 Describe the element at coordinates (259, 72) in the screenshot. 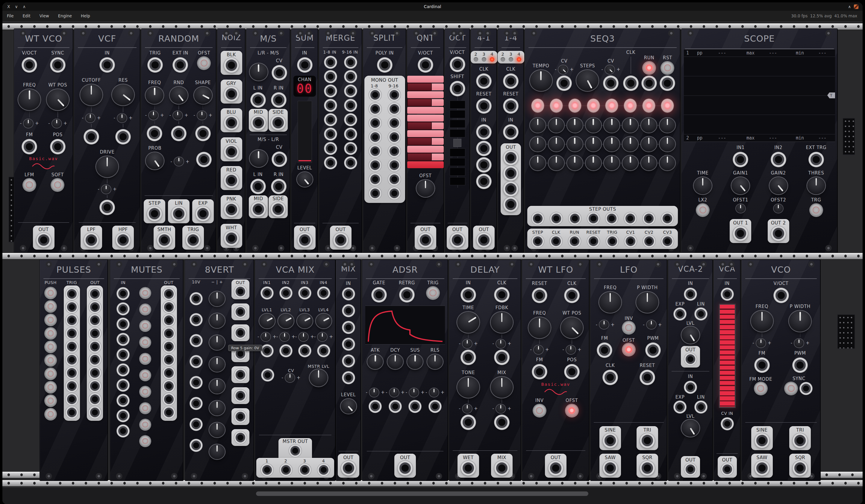

I see `lr-ms-knob` at that location.